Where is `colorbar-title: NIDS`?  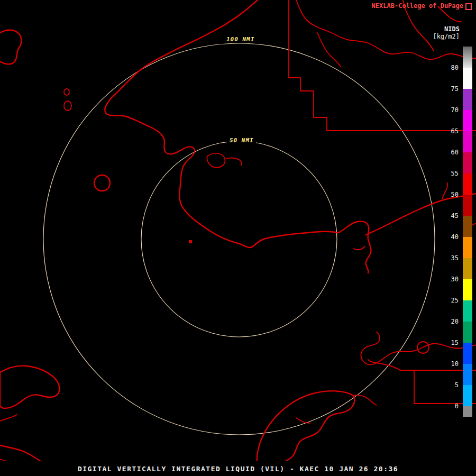
colorbar-title: NIDS is located at coordinates (452, 29).